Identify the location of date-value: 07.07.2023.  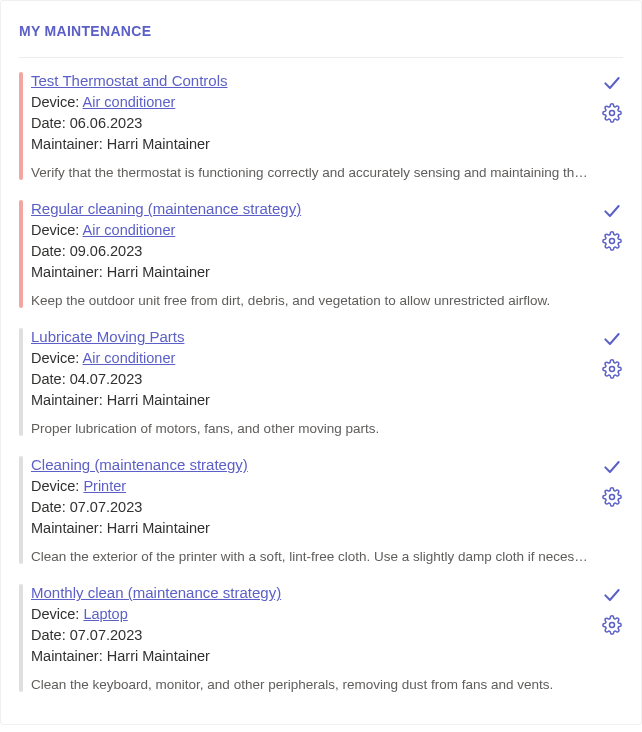
(106, 507).